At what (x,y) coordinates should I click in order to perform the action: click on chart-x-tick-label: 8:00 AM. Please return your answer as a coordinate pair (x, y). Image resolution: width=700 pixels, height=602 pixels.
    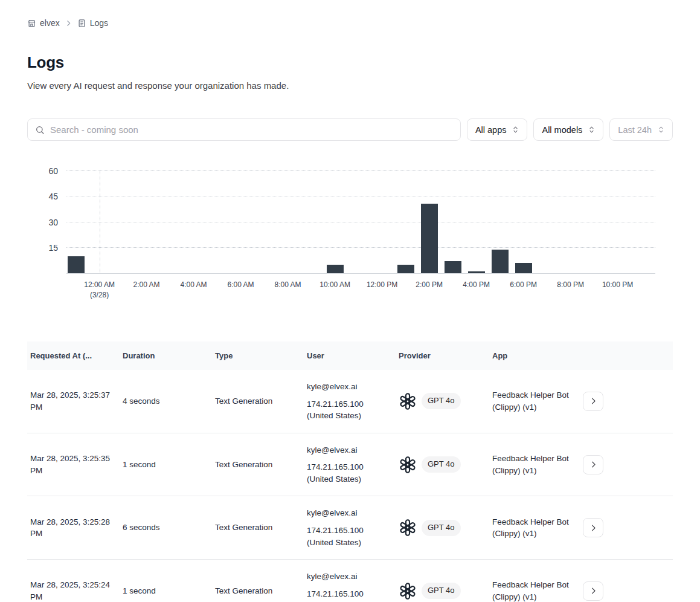
    Looking at the image, I should click on (288, 285).